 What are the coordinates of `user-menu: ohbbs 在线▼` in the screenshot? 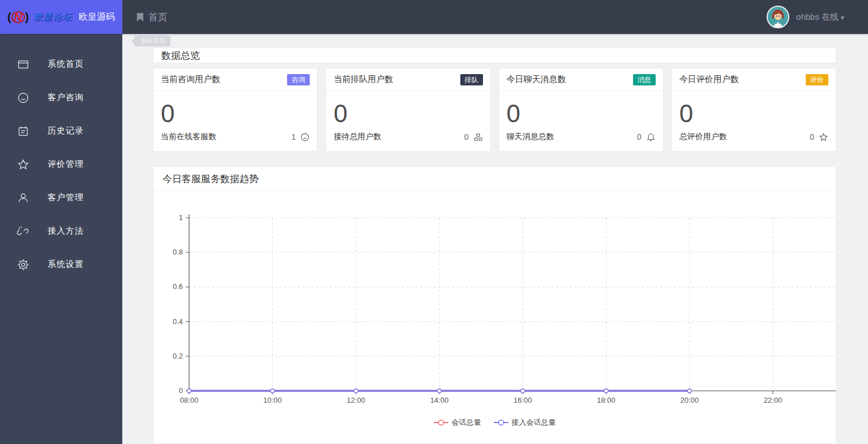 It's located at (818, 17).